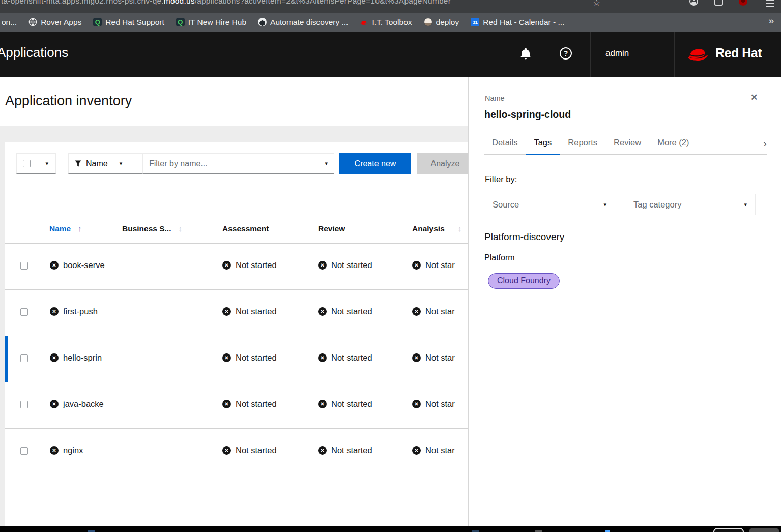 The image size is (781, 532). I want to click on masthead-divider, so click(590, 54).